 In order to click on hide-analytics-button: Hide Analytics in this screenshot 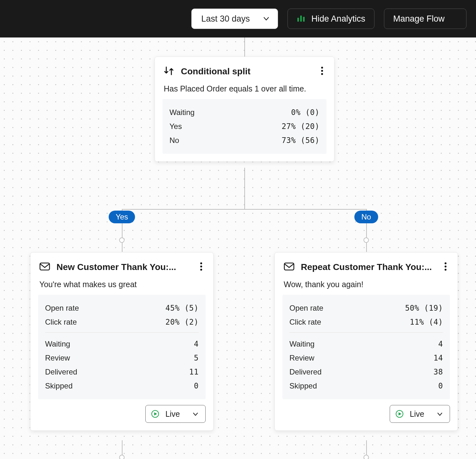, I will do `click(331, 19)`.